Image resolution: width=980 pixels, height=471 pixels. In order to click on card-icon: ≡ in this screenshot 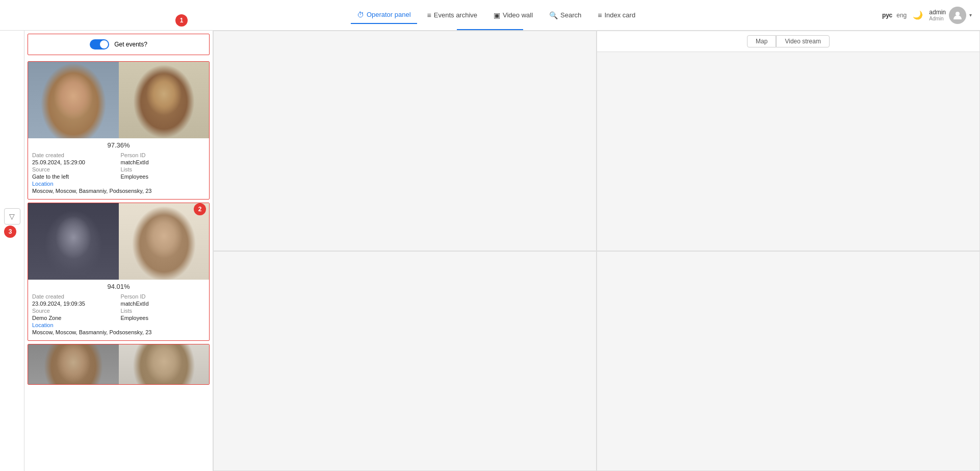, I will do `click(600, 15)`.